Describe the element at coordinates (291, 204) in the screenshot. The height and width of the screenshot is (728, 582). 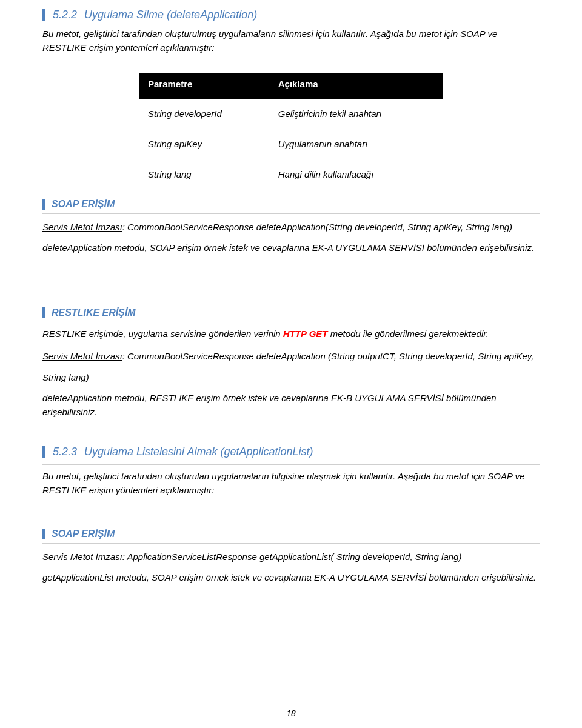
I see `soap-section-label: SOAP ERİŞİM` at that location.